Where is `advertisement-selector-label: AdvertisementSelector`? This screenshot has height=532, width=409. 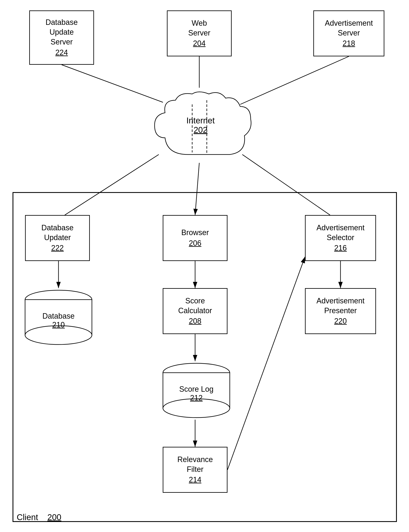 advertisement-selector-label: AdvertisementSelector is located at coordinates (340, 233).